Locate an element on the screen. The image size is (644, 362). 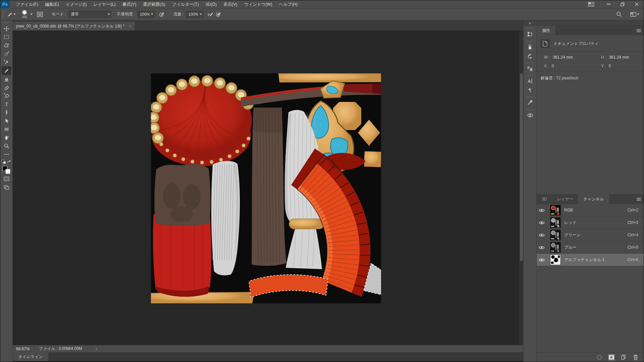
workspace-layout-icon is located at coordinates (591, 4).